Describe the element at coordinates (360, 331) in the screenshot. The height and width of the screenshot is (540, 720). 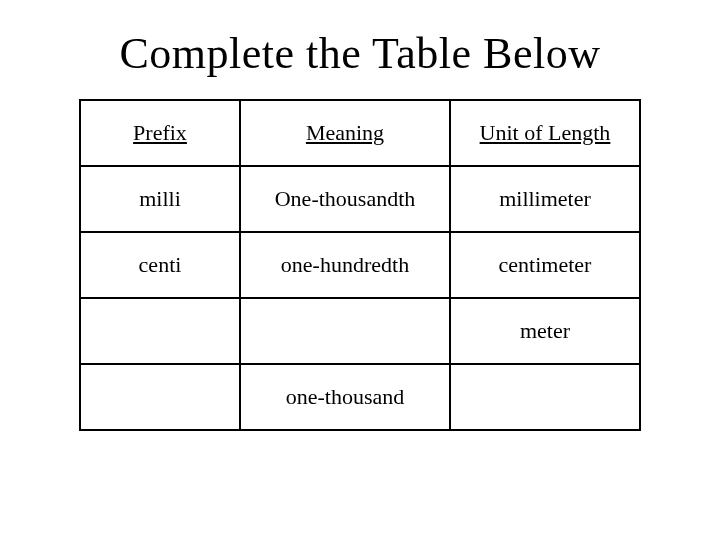
I see `table-row: meter` at that location.